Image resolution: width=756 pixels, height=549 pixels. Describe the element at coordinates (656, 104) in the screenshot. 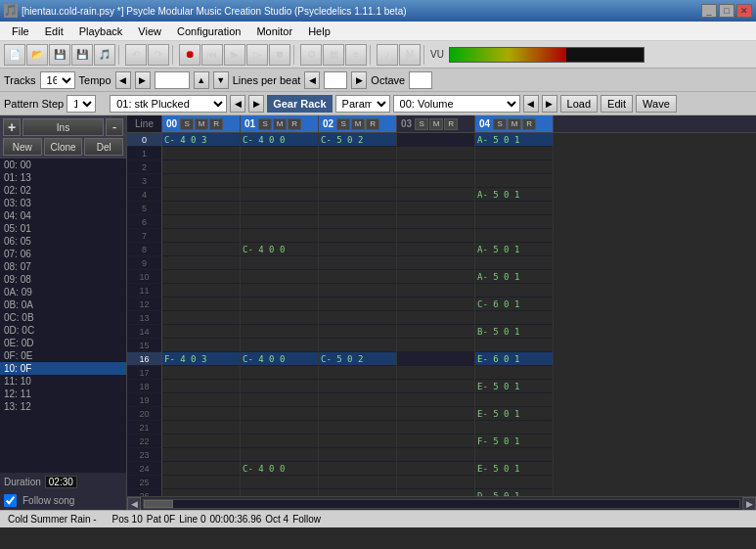

I see `wave-button: Wave` at that location.